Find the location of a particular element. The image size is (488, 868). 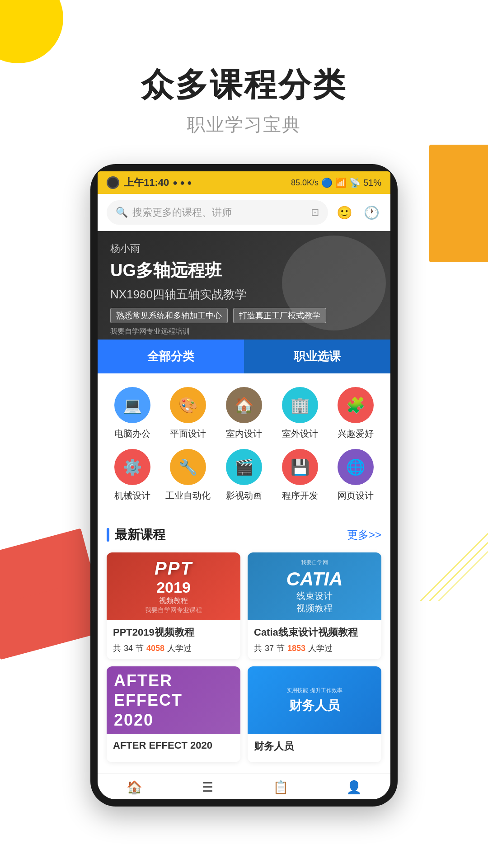

clock-icon: 🕐 is located at coordinates (371, 212).